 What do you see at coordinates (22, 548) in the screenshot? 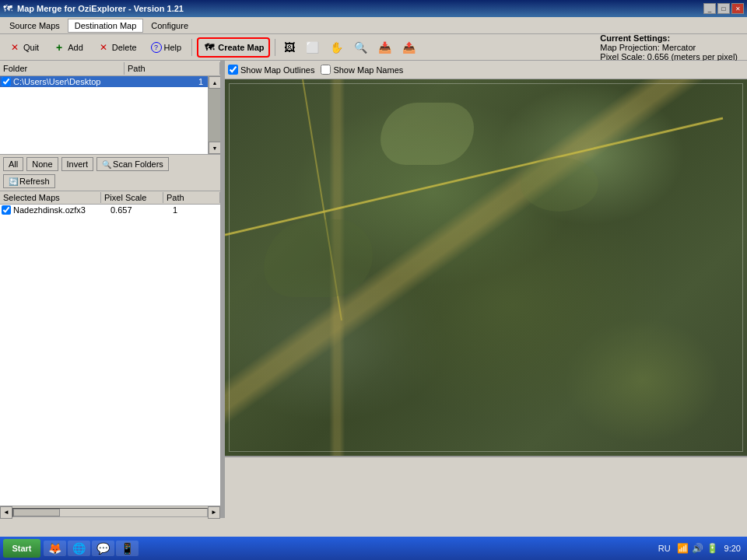
I see `start-button: Start` at bounding box center [22, 548].